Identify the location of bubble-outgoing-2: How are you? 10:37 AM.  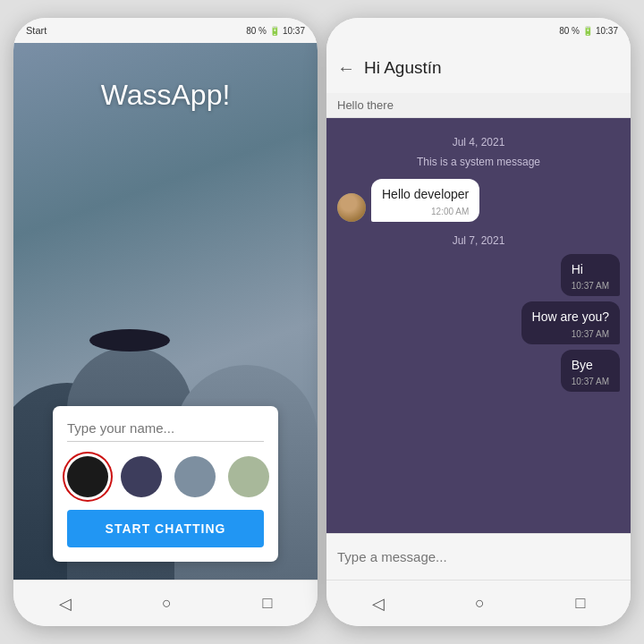
(571, 323).